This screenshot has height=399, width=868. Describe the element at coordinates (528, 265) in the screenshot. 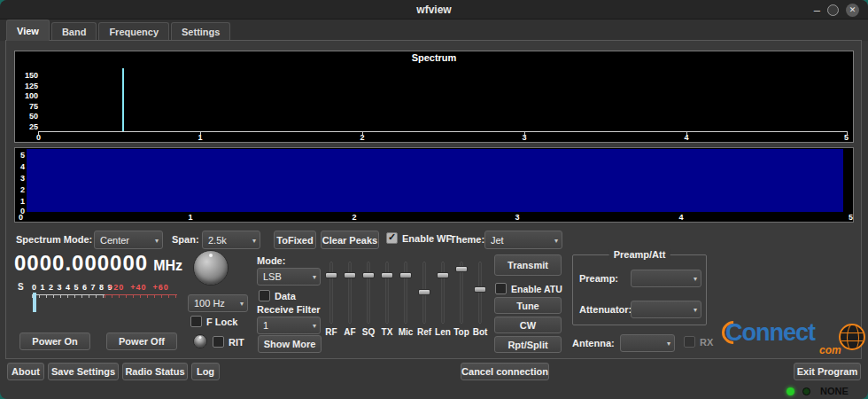

I see `transmit-button: Transmit` at that location.